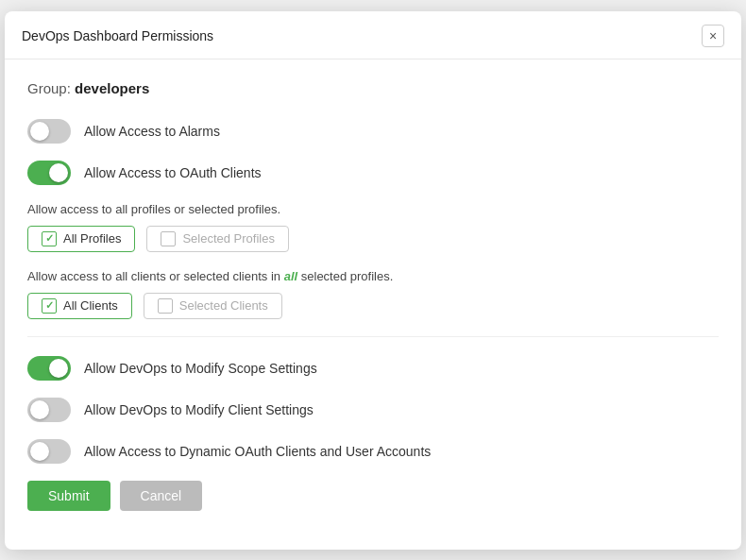  What do you see at coordinates (373, 276) in the screenshot?
I see `clients-desc: Allow access to all clients or selected …` at bounding box center [373, 276].